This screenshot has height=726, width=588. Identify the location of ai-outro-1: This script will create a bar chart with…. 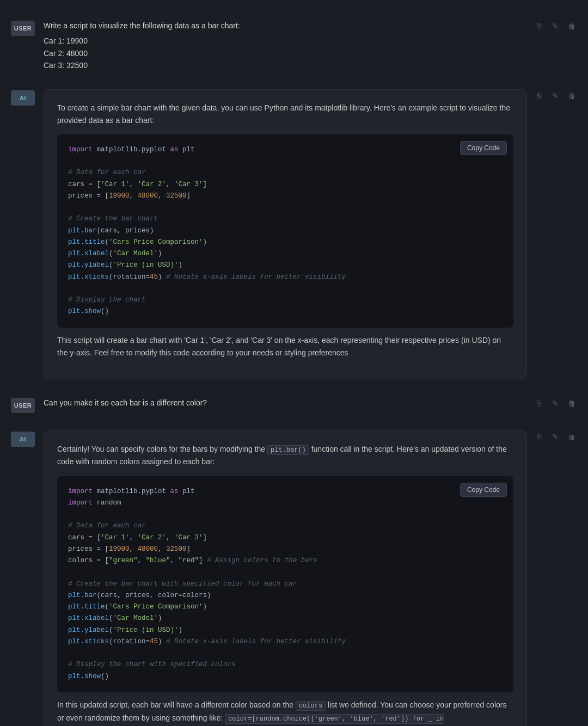
(285, 347).